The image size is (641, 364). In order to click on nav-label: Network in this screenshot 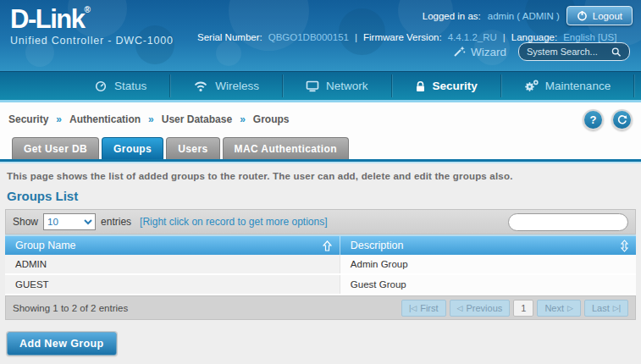, I will do `click(347, 86)`.